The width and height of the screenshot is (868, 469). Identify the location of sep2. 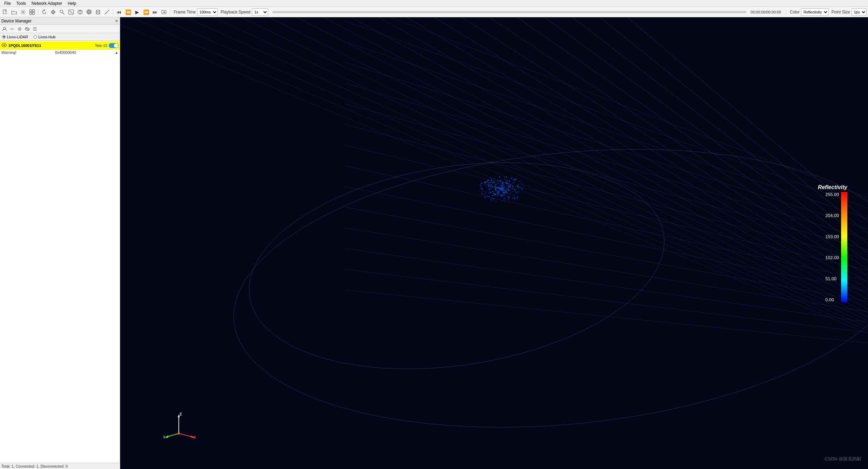
(113, 12).